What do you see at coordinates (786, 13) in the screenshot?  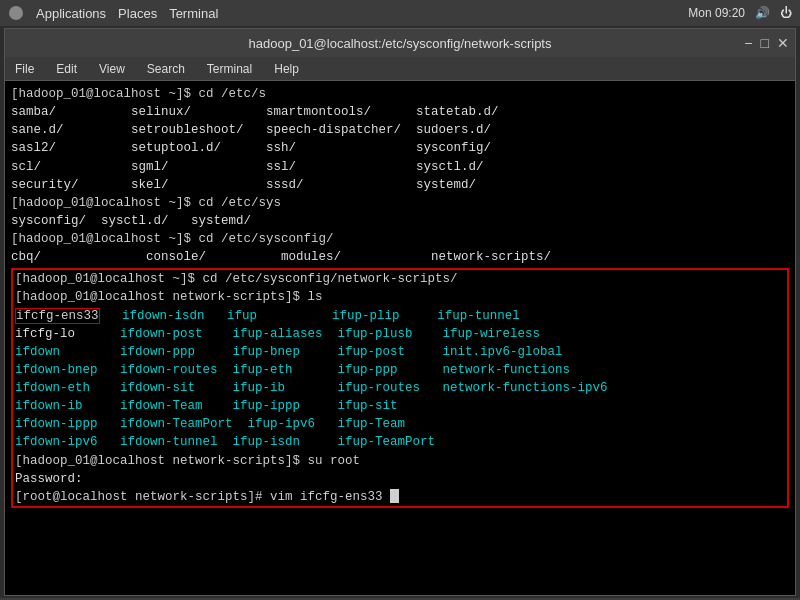 I see `power-icon: ⏻` at bounding box center [786, 13].